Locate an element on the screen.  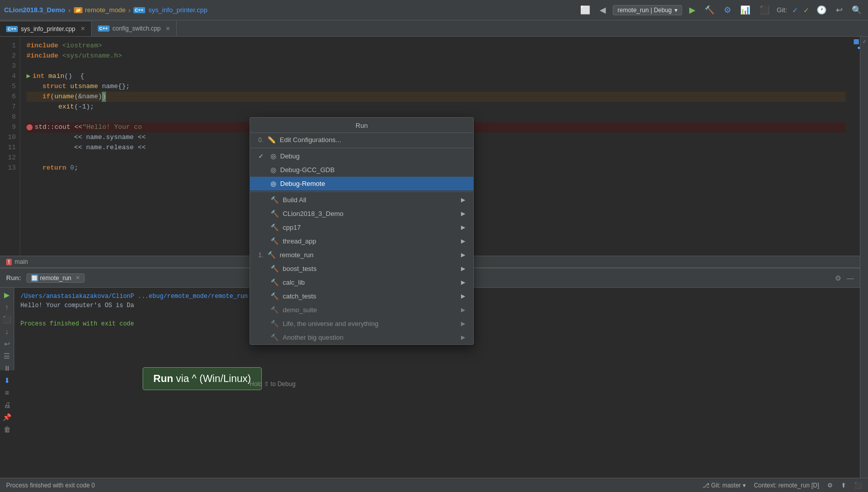
coverage-icon: ⚙ is located at coordinates (727, 10).